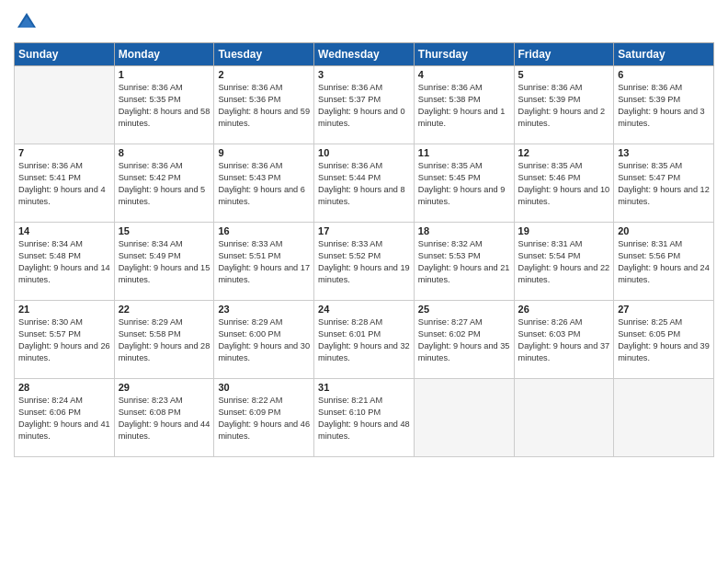 This screenshot has width=728, height=563. I want to click on day-info: Sunrise: 8:35 AMSunset: 5:45 PMDaylight:…, so click(464, 184).